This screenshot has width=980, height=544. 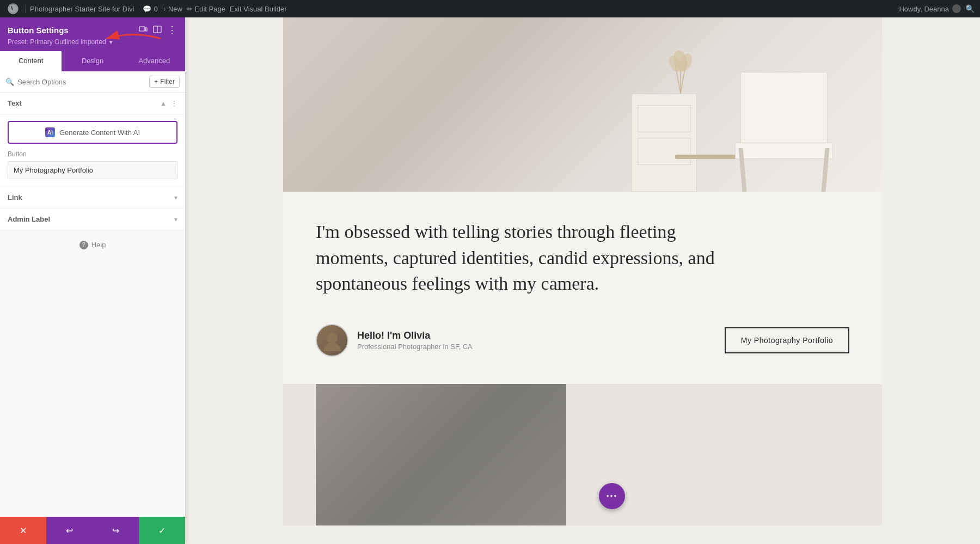 What do you see at coordinates (23, 530) in the screenshot?
I see `cancel-icon: ✕` at bounding box center [23, 530].